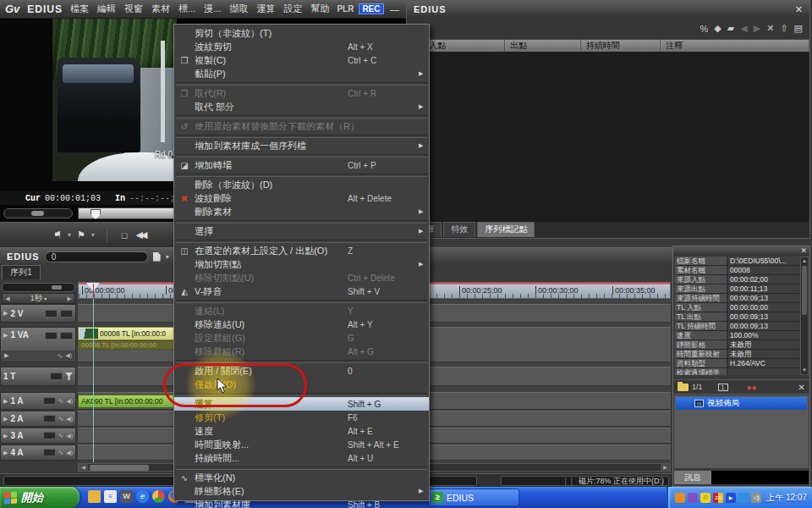 The height and width of the screenshot is (508, 812). I want to click on track-header-4a: ▶ 4 A ∿ ◀), so click(38, 452).